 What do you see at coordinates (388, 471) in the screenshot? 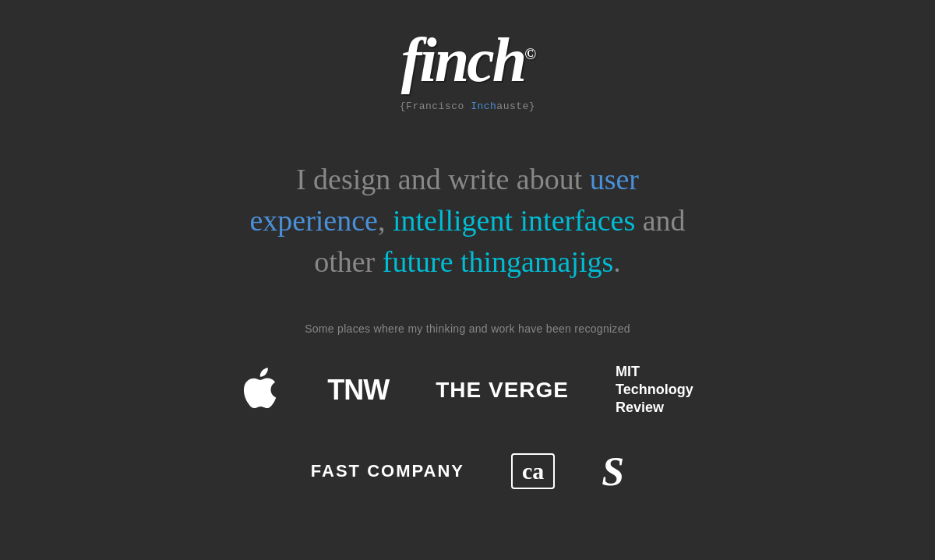
I see `fastcompany-logo: FAST COMPANY` at bounding box center [388, 471].